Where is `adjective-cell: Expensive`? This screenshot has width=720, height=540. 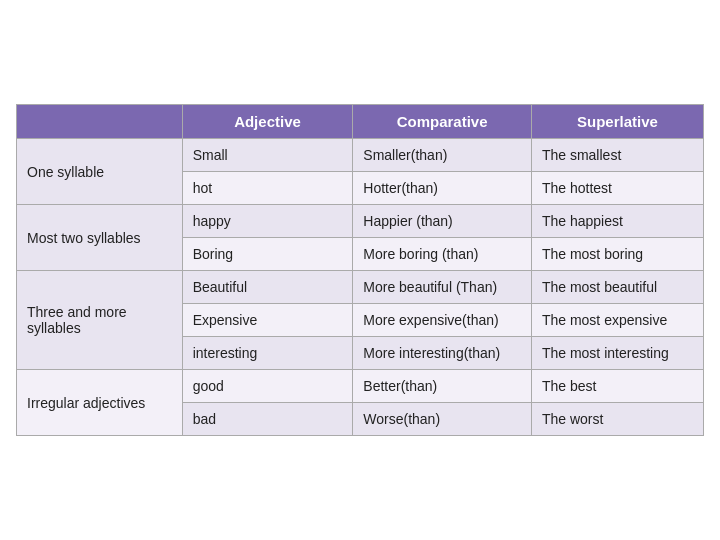 adjective-cell: Expensive is located at coordinates (268, 320).